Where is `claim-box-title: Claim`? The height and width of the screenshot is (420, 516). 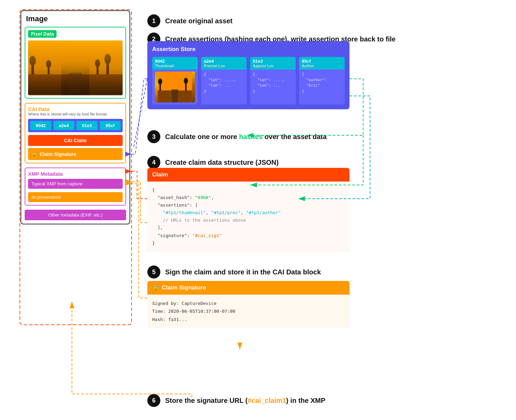 claim-box-title: Claim is located at coordinates (248, 175).